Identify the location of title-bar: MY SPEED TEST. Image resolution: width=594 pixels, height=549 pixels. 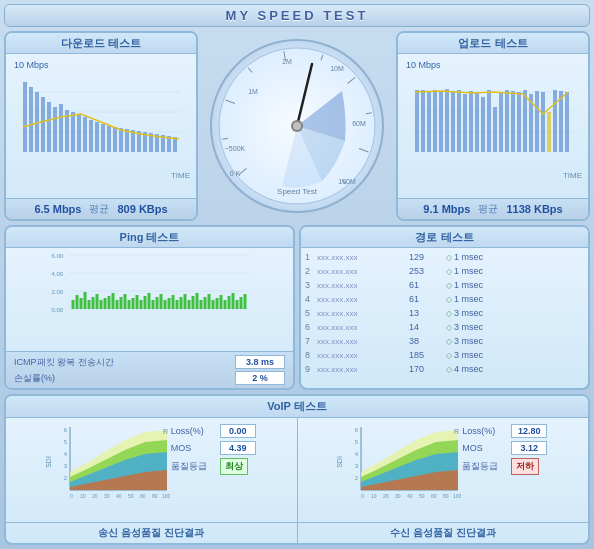
(297, 16).